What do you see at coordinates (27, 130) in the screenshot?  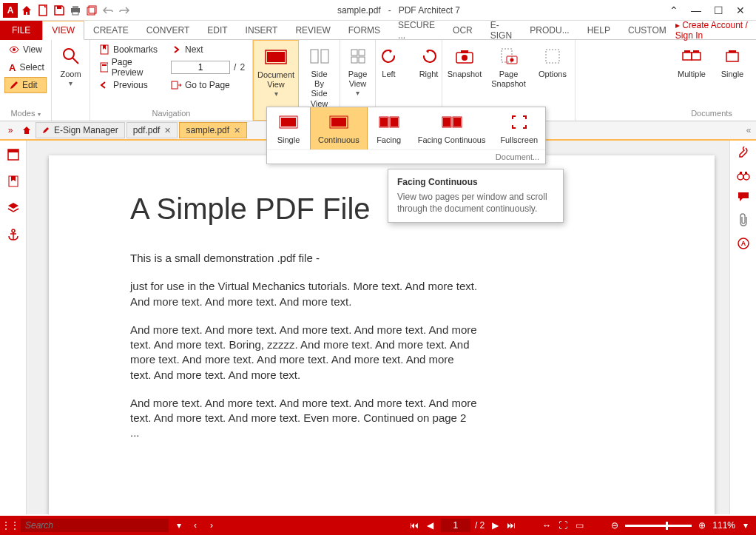 I see `home-tab-icon` at bounding box center [27, 130].